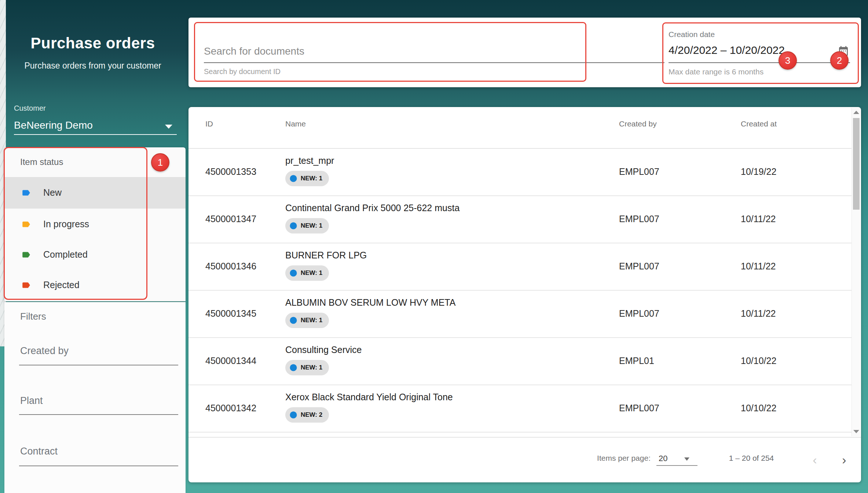 The height and width of the screenshot is (493, 868). What do you see at coordinates (856, 432) in the screenshot?
I see `scroll-down-arrow-icon` at bounding box center [856, 432].